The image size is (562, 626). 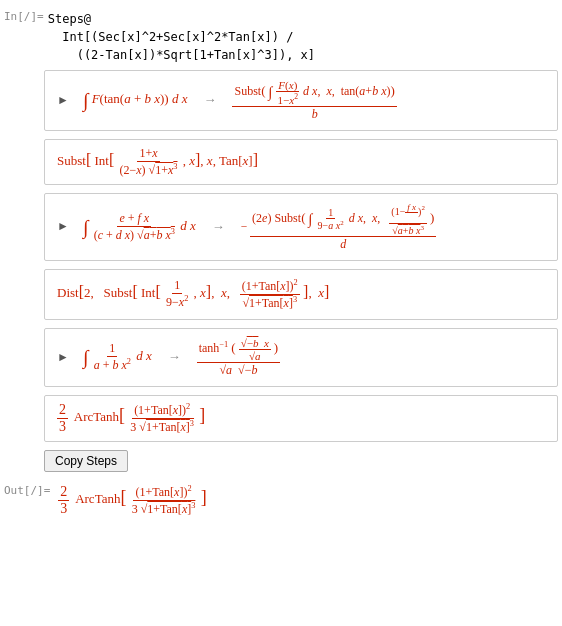 I want to click on subst1-expr: Subst[ Int[ 1+x (2−x) √1+x3 , x], x, Tan…, so click(x=158, y=160).